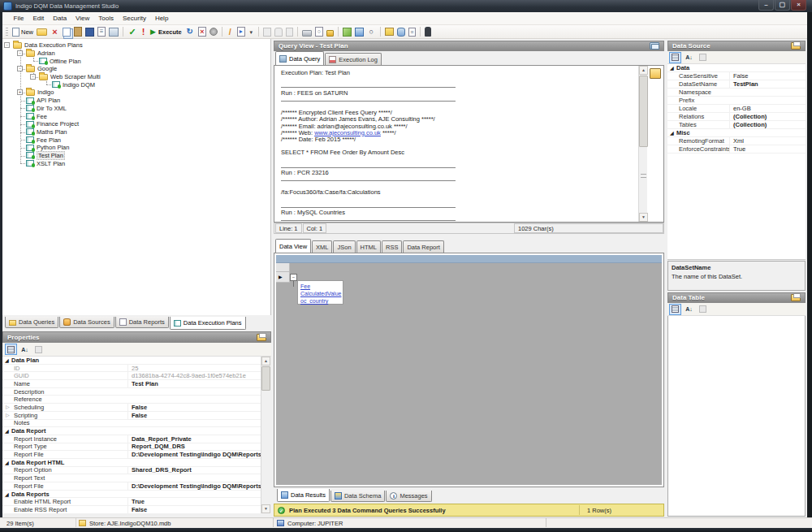  What do you see at coordinates (190, 32) in the screenshot?
I see `refresh-button: ↻` at bounding box center [190, 32].